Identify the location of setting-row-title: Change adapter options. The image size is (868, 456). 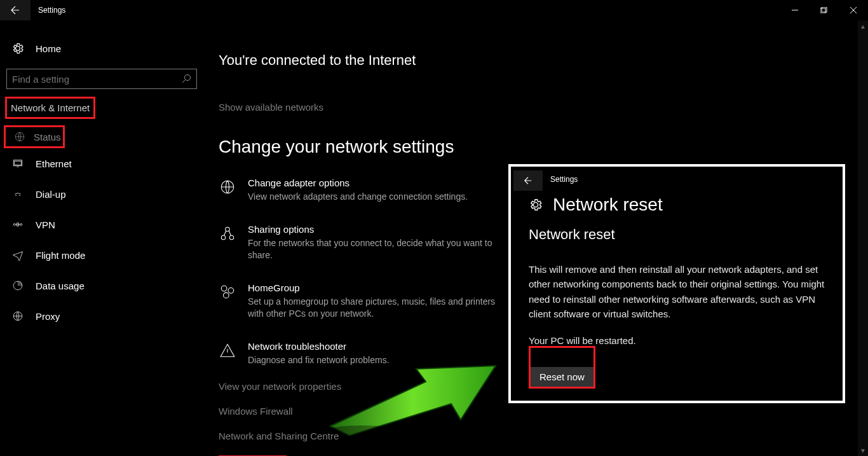
(358, 183).